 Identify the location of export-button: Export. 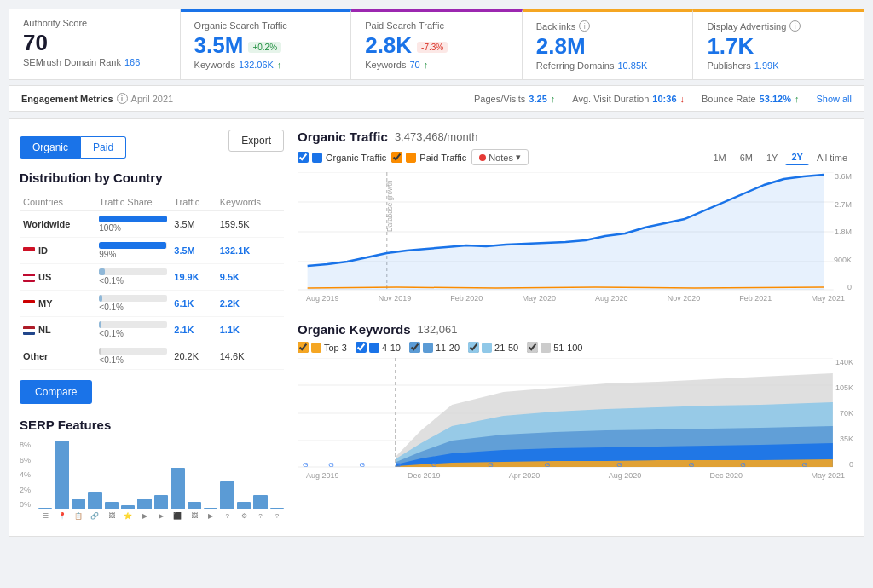
(256, 141).